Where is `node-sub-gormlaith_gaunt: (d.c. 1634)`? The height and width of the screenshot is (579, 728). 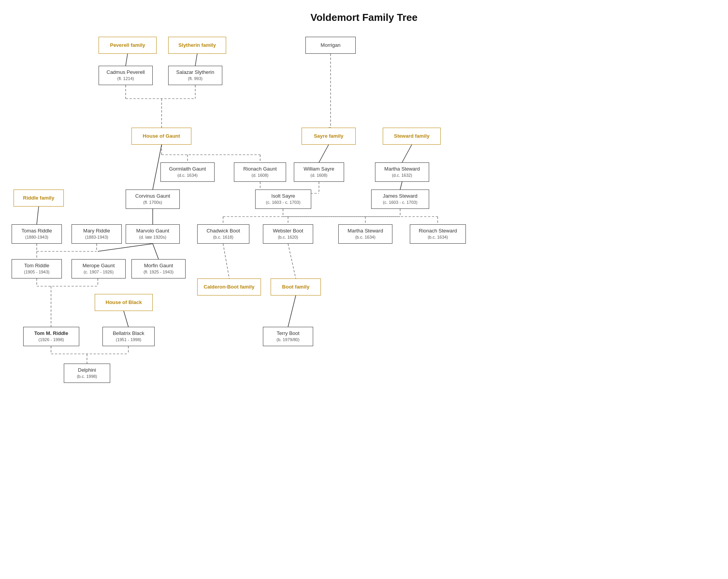 node-sub-gormlaith_gaunt: (d.c. 1634) is located at coordinates (188, 175).